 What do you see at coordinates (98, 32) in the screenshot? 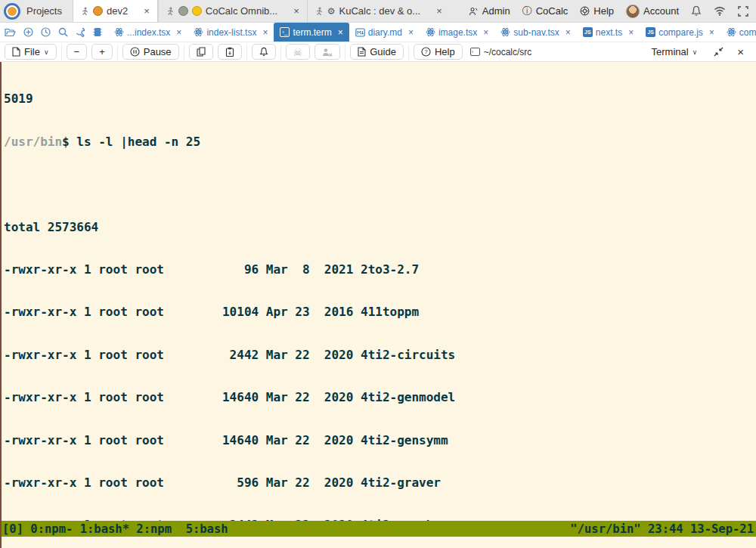
I see `server-chip-icon` at bounding box center [98, 32].